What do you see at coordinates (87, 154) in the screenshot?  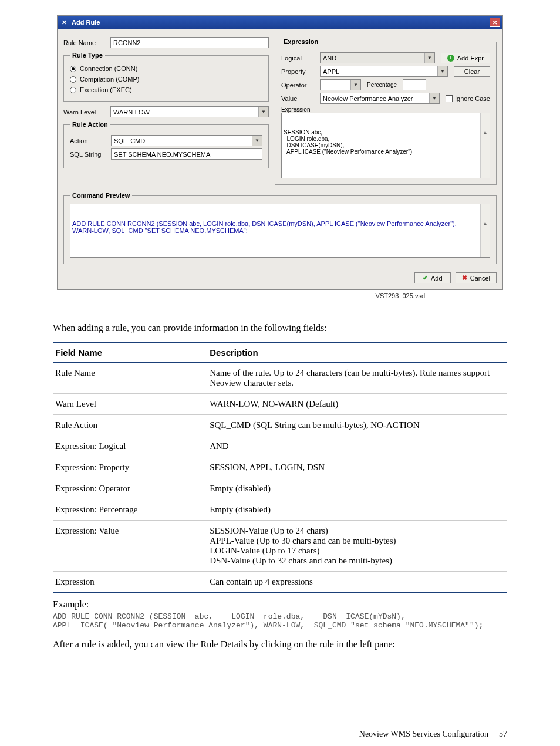 I see `sqlstring-label: SQL String` at bounding box center [87, 154].